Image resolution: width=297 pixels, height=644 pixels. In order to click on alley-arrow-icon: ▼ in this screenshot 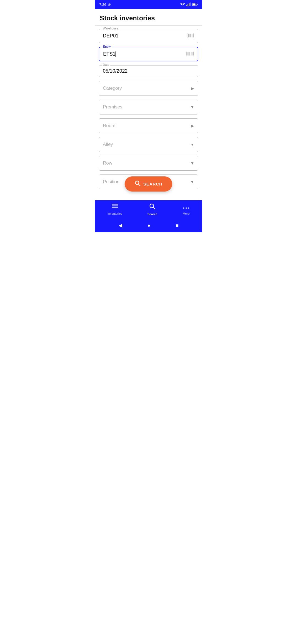, I will do `click(192, 144)`.